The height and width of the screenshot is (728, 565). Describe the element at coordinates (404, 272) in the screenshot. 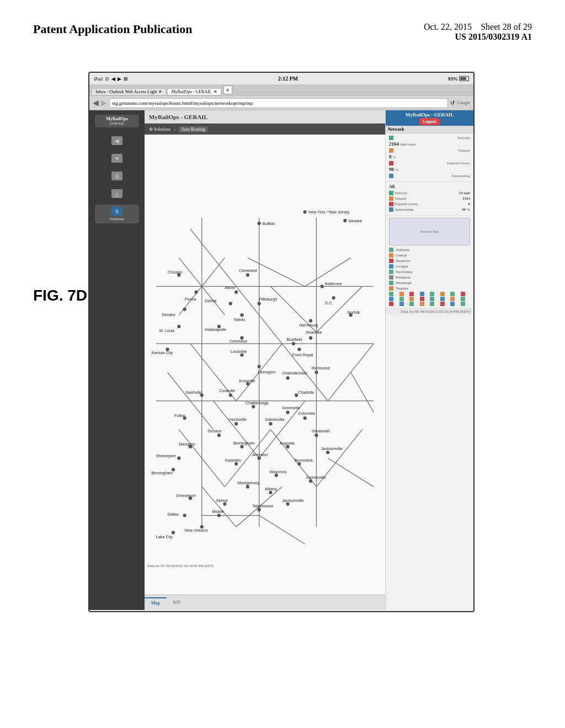

I see `network-name: Harrisburg` at that location.